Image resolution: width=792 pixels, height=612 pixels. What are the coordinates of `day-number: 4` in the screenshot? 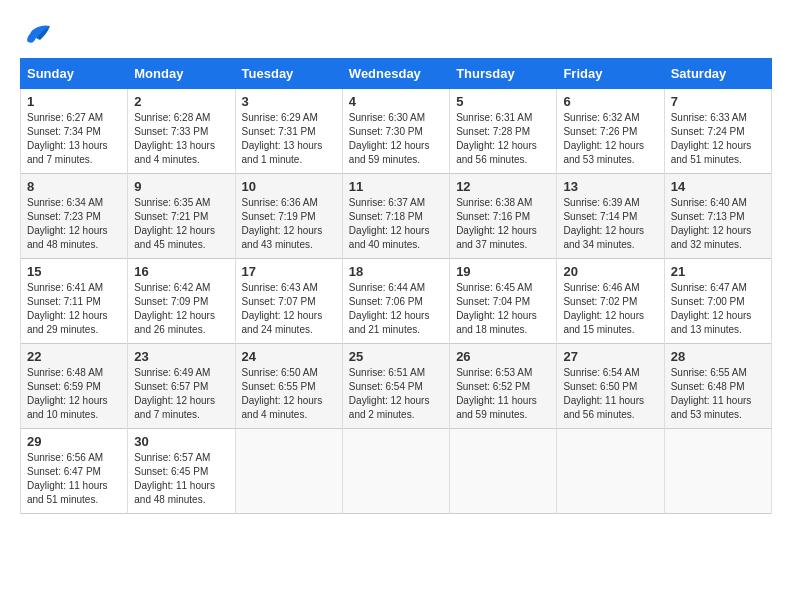 It's located at (396, 102).